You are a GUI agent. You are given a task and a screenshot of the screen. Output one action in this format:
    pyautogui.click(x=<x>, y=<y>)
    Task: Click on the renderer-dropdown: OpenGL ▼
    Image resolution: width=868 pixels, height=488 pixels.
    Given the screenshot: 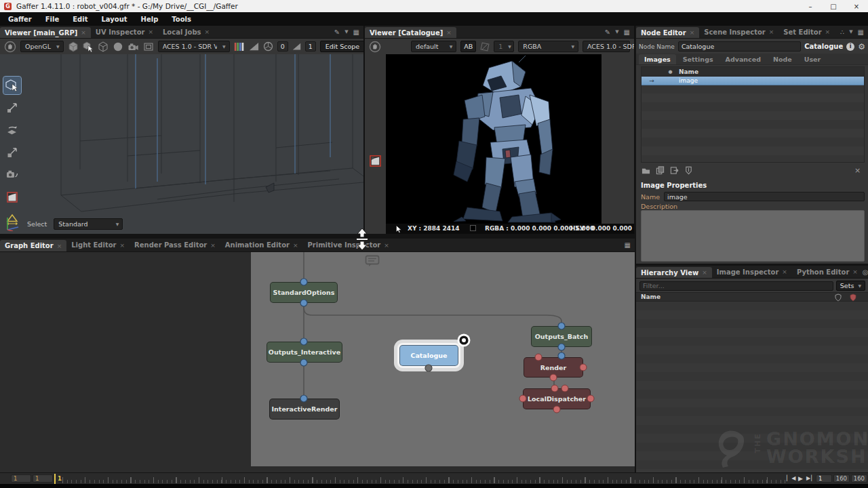 What is the action you would take?
    pyautogui.click(x=42, y=46)
    